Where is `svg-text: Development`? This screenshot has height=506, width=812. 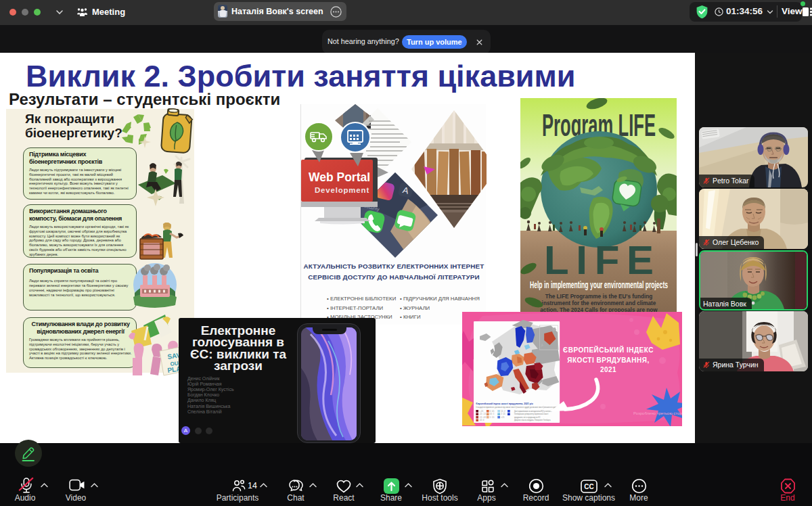 svg-text: Development is located at coordinates (342, 190).